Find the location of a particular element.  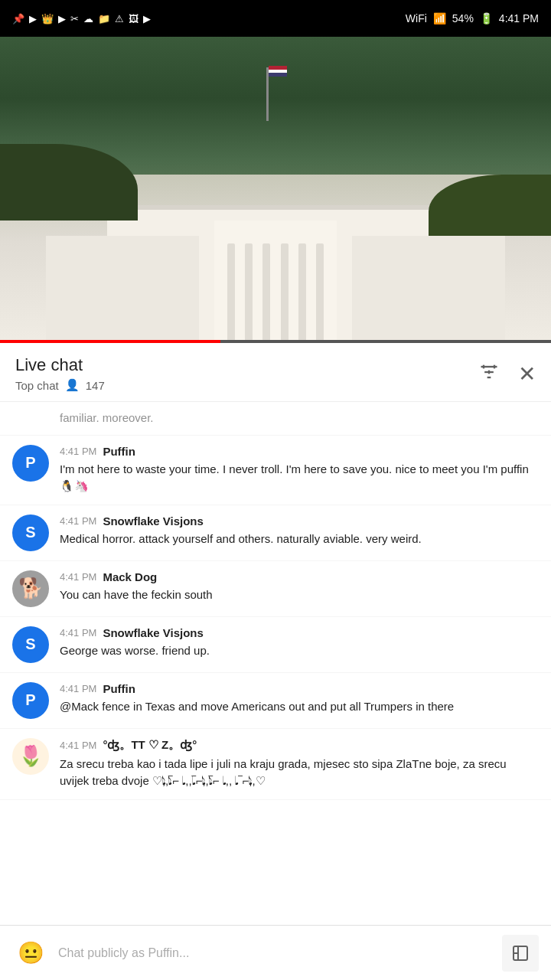

message-text: Za srecu treba kao i tada lipe i juli na… is located at coordinates (299, 773).